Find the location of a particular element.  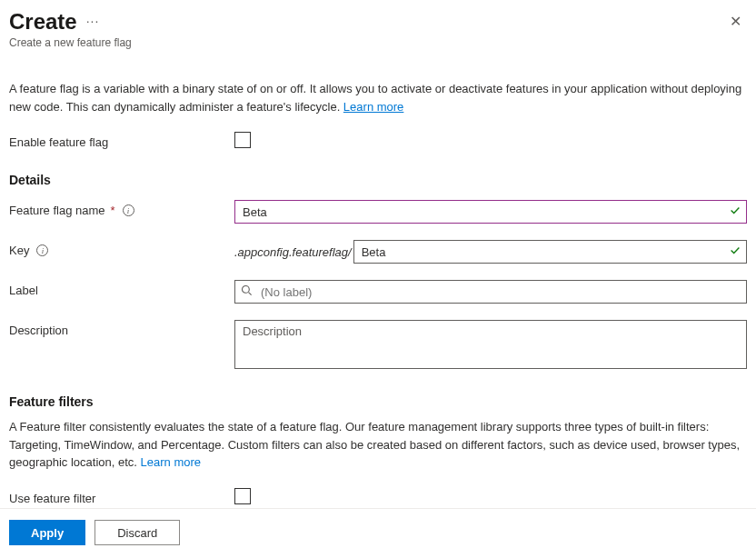

intro-text: A feature flag is a variable with a bina… is located at coordinates (378, 98).